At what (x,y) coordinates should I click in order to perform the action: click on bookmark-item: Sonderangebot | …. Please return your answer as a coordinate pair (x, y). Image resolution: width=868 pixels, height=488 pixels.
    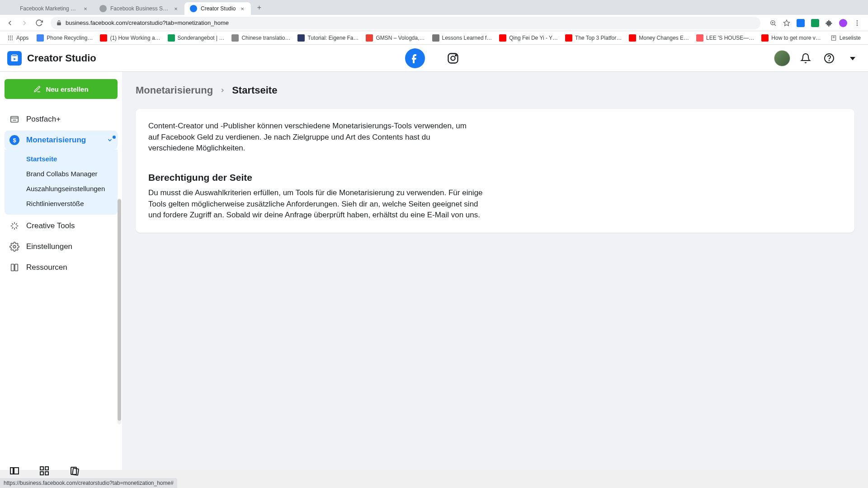
    Looking at the image, I should click on (196, 38).